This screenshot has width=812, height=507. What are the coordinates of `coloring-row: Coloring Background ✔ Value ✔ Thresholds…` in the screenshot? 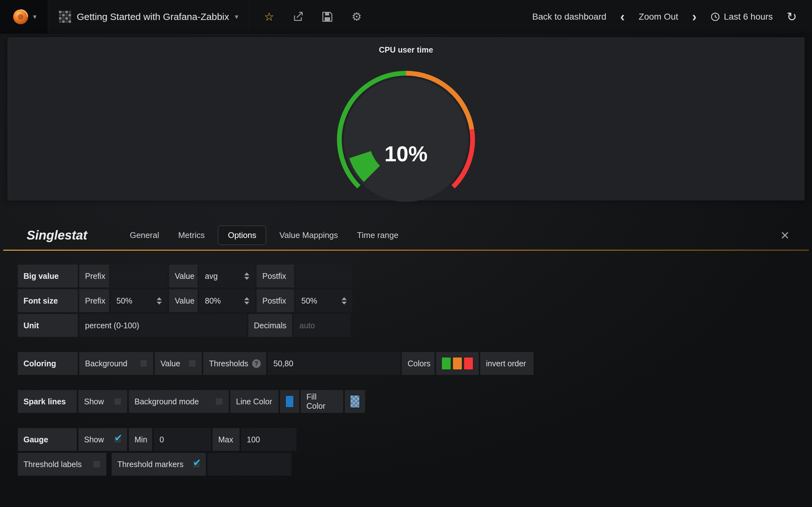 It's located at (415, 363).